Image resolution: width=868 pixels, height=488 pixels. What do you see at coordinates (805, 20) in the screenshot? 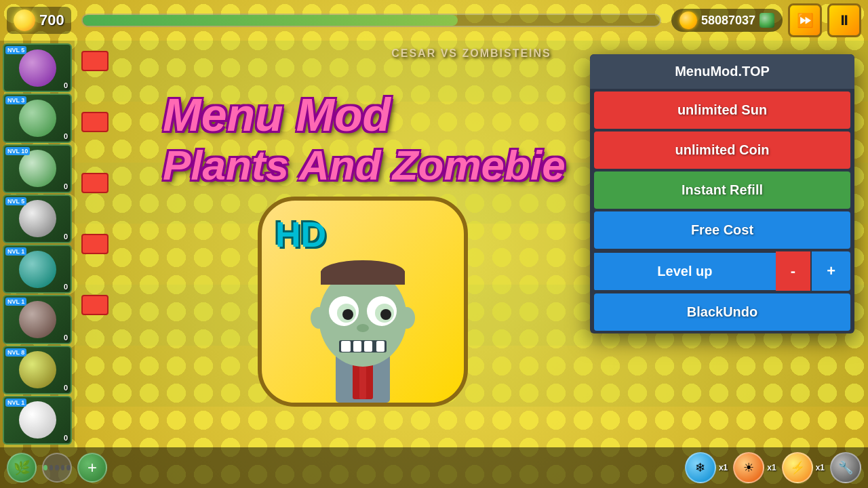
I see `fast-forward-button: ⏩` at bounding box center [805, 20].